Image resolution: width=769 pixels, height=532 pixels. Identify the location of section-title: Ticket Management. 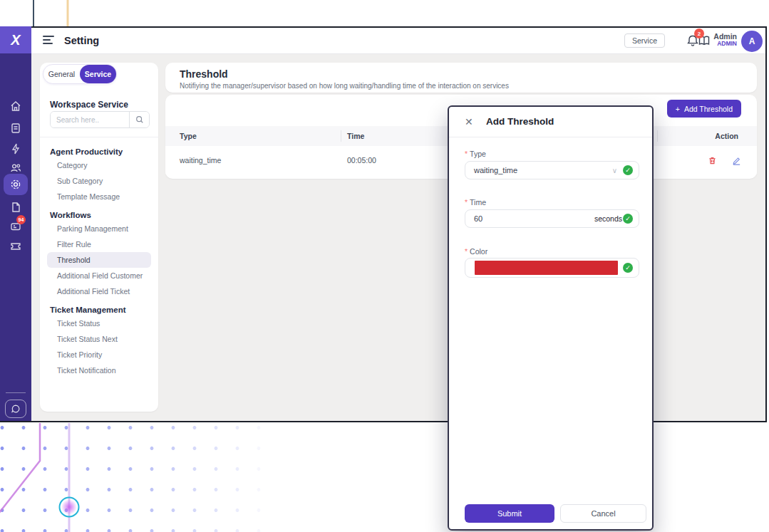
(99, 310).